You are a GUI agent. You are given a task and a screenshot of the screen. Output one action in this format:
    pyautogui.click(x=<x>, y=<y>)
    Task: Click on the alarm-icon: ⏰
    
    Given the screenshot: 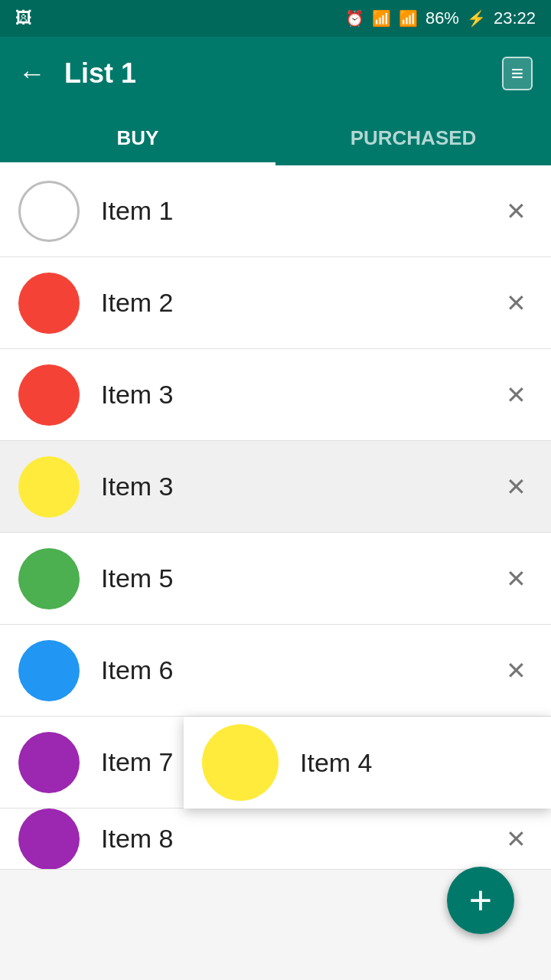 What is the action you would take?
    pyautogui.click(x=355, y=18)
    